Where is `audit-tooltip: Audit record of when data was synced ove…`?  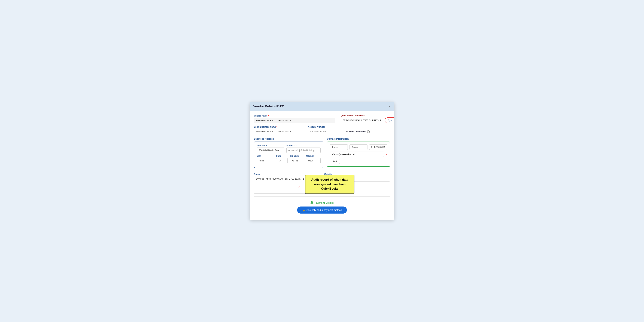 audit-tooltip: Audit record of when data was synced ove… is located at coordinates (330, 184).